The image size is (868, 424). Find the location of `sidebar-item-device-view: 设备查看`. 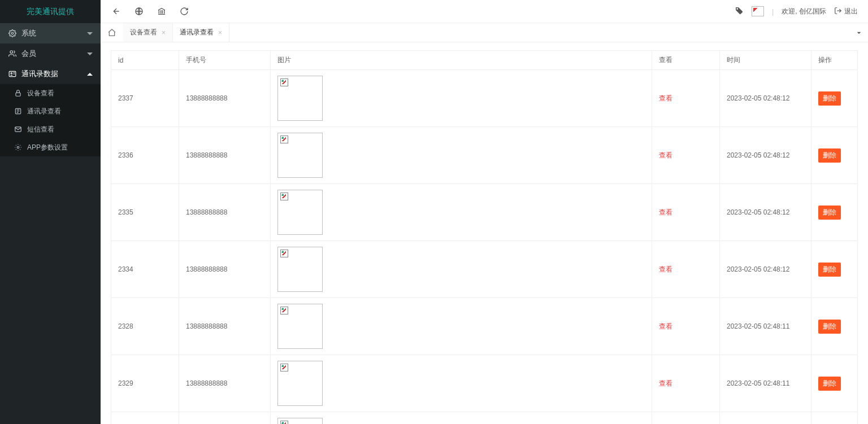

sidebar-item-device-view: 设备查看 is located at coordinates (50, 93).